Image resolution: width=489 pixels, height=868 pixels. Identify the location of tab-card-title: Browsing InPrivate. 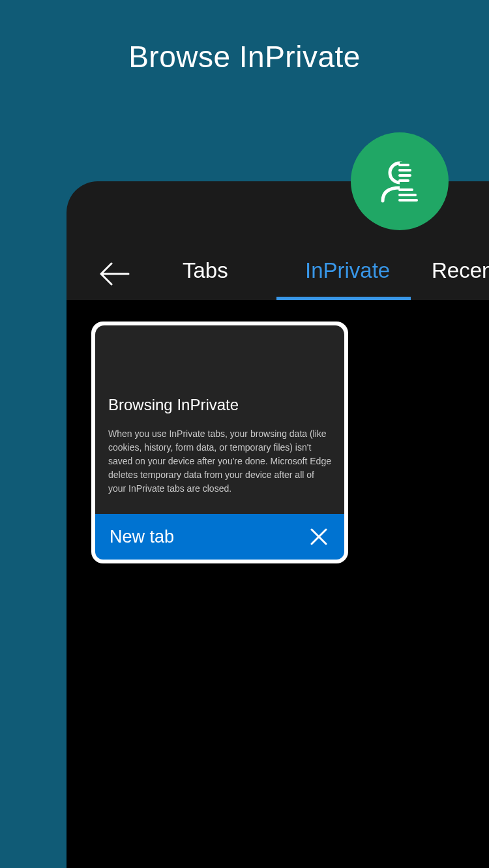
(220, 405).